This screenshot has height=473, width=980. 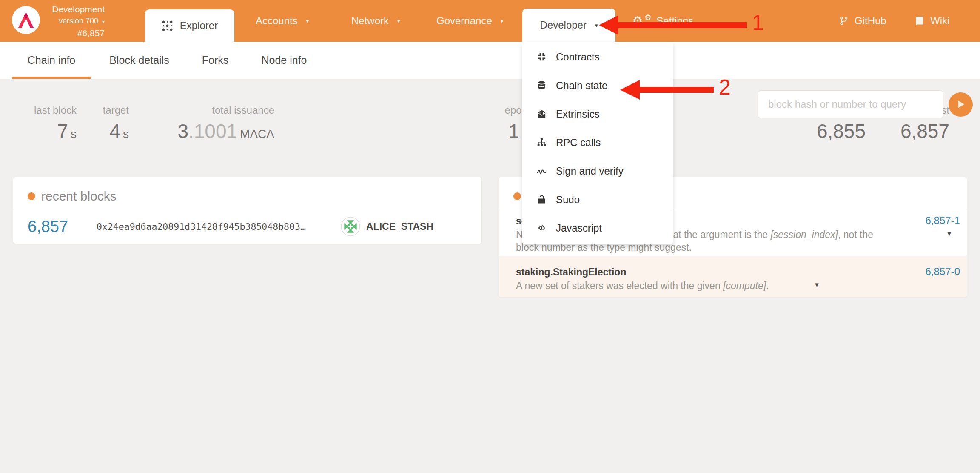 I want to click on block-row: 6,857 0x24ea9d6aa20891d31428f945b385048b…, so click(x=248, y=226).